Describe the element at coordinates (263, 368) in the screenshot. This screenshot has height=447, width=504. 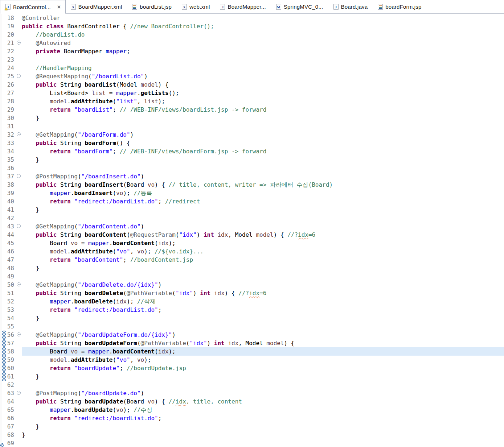
I see `code-text: return "boardUpdate"; //boardUpdate.jsp` at that location.